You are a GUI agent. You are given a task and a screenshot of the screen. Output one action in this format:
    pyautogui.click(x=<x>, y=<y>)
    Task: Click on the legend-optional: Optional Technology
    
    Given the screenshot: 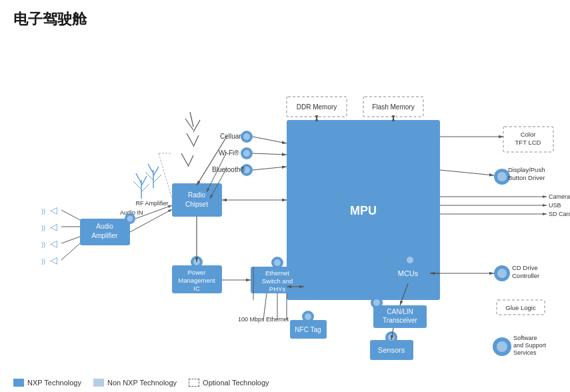 What is the action you would take?
    pyautogui.click(x=229, y=383)
    